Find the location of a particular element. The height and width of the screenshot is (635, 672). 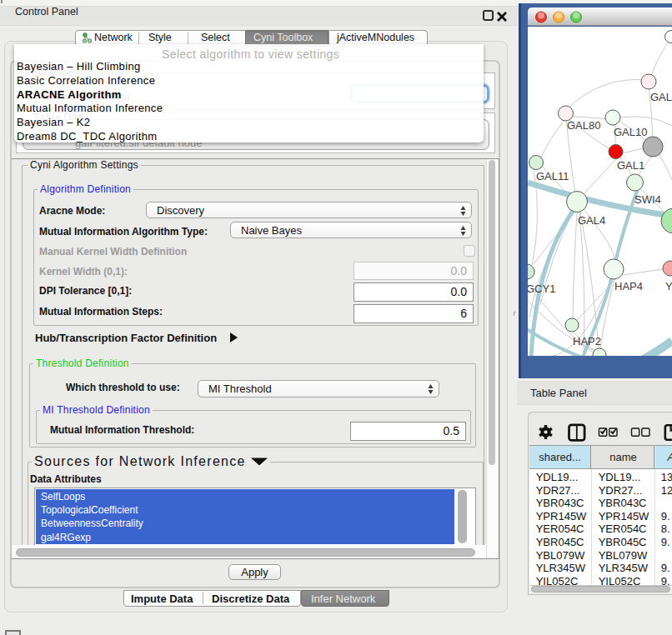

svg-text: HAP4 is located at coordinates (629, 287).